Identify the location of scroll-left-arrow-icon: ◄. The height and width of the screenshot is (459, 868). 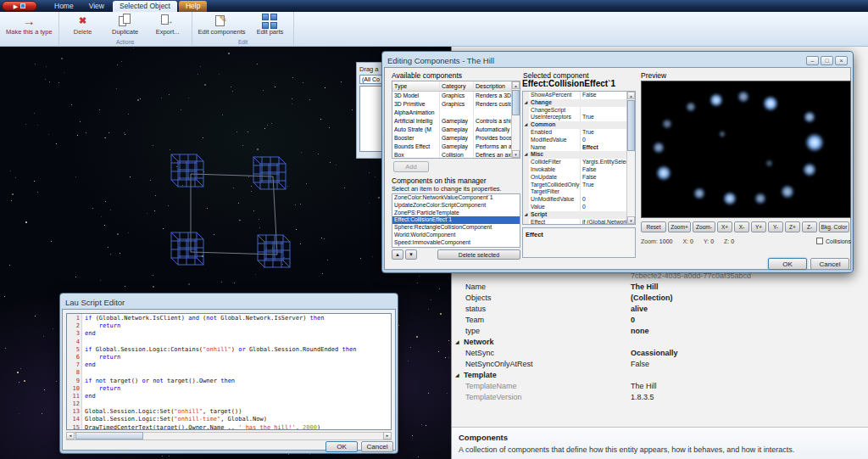
(70, 436).